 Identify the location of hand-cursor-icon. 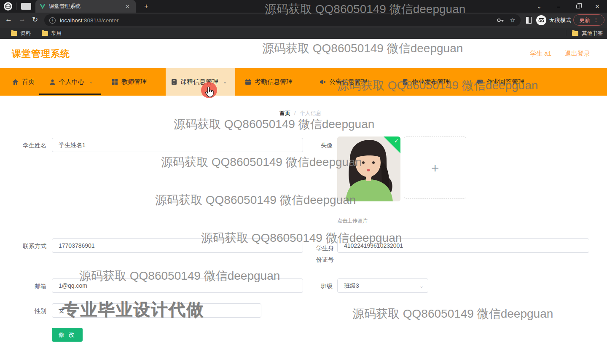
(209, 93).